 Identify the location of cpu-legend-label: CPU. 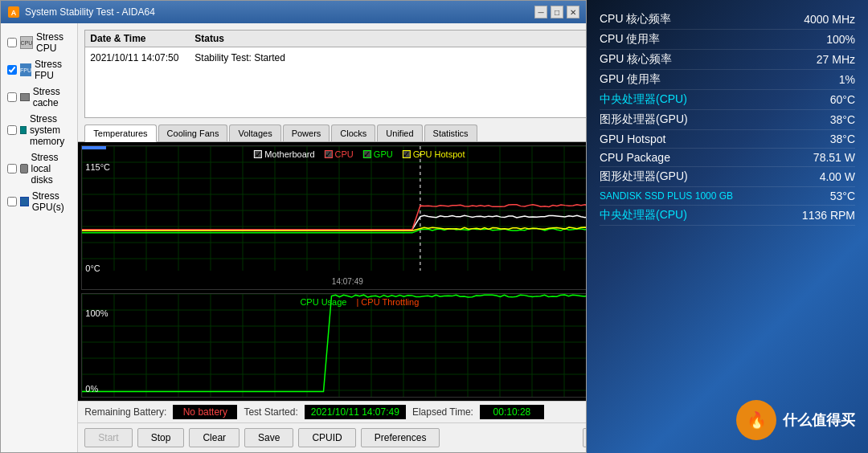
(344, 154).